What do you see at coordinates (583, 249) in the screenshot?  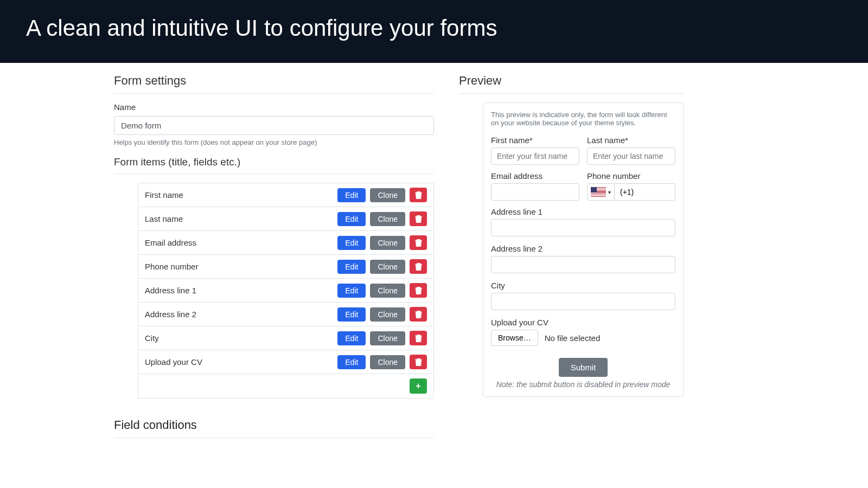 I see `preview-panel: This preview is indicative only, the for…` at bounding box center [583, 249].